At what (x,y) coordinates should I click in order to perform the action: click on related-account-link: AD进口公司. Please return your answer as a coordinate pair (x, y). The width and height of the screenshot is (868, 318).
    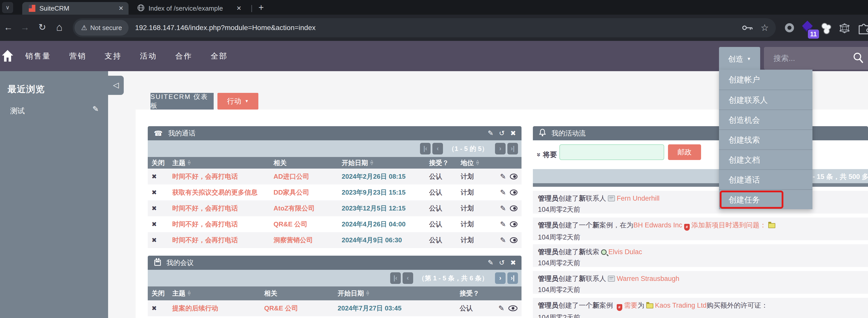
    Looking at the image, I should click on (291, 177).